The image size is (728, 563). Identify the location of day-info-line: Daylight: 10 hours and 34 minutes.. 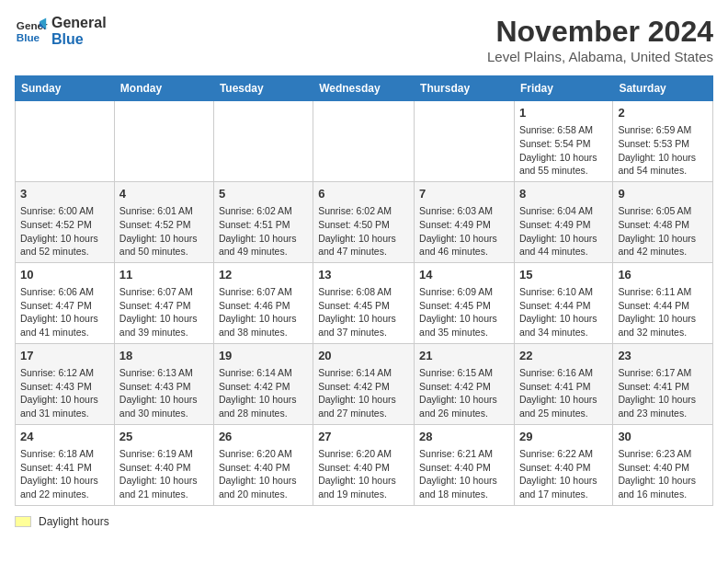
(559, 326).